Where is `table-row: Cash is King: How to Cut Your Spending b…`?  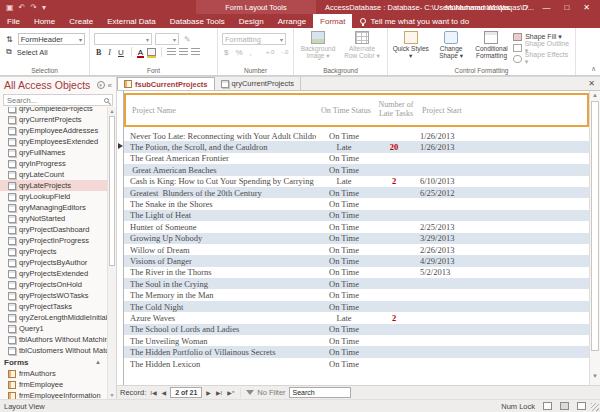
table-row: Cash is King: How to Cut Your Spending b… is located at coordinates (356, 182).